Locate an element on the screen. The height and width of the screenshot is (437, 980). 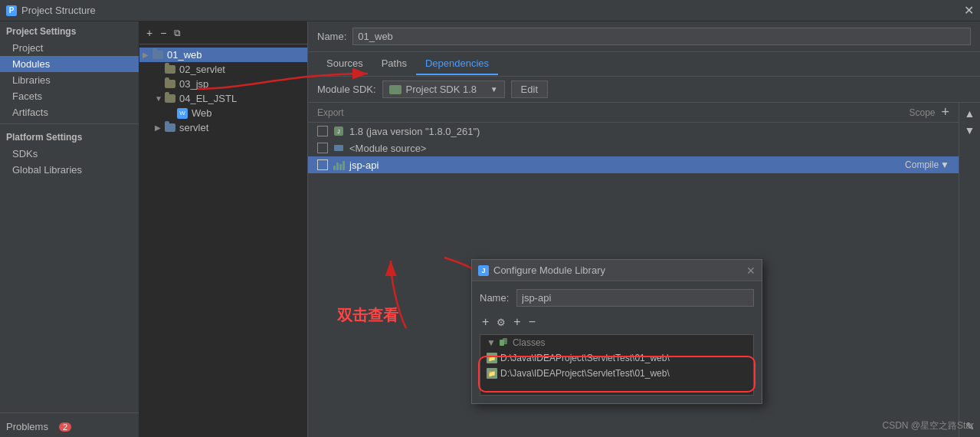
tree-label-03jsp: 03_jsp is located at coordinates (194, 84).